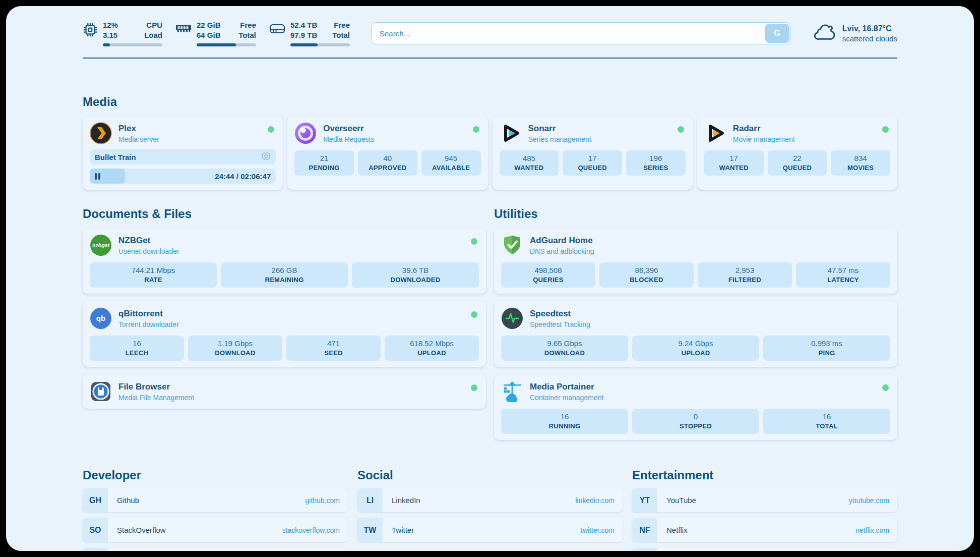 Image resolution: width=980 pixels, height=557 pixels. What do you see at coordinates (284, 334) in the screenshot?
I see `app-card-qbittorrent: qb qBittorrent Torrent downloader 16LEEC…` at bounding box center [284, 334].